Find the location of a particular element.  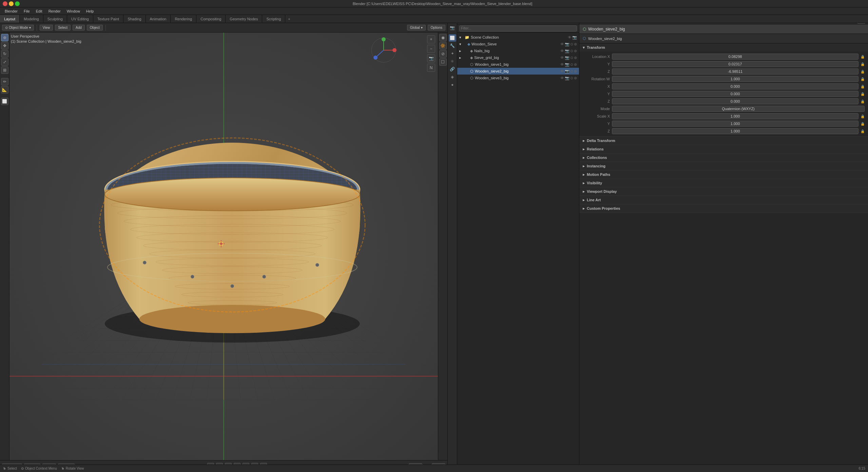

menu-help: Help is located at coordinates (90, 11).